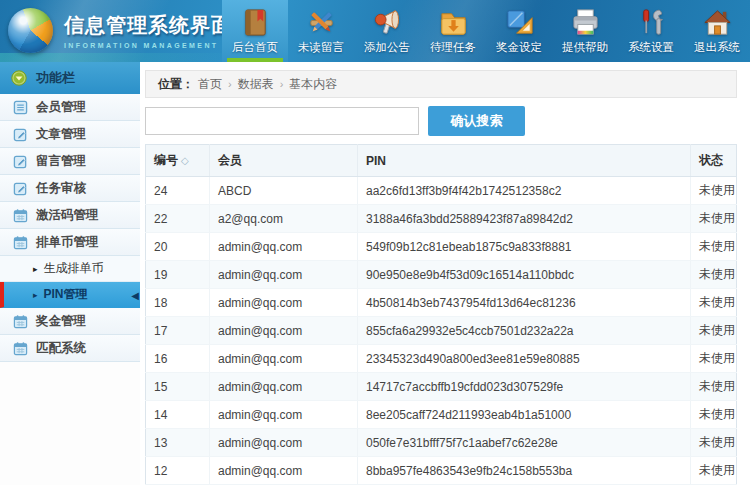 Image resolution: width=750 pixels, height=485 pixels. What do you see at coordinates (321, 48) in the screenshot?
I see `nav-item-label: 未读留言` at bounding box center [321, 48].